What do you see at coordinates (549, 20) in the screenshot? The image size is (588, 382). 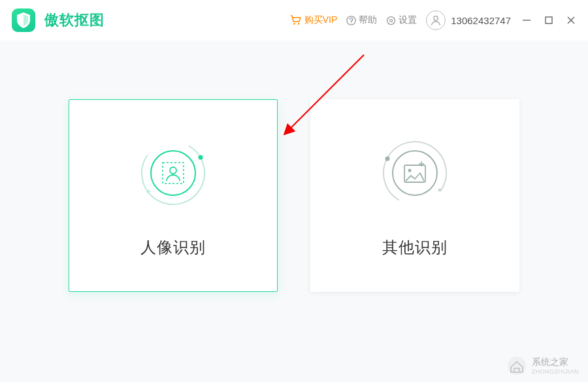 I see `window-controls` at bounding box center [549, 20].